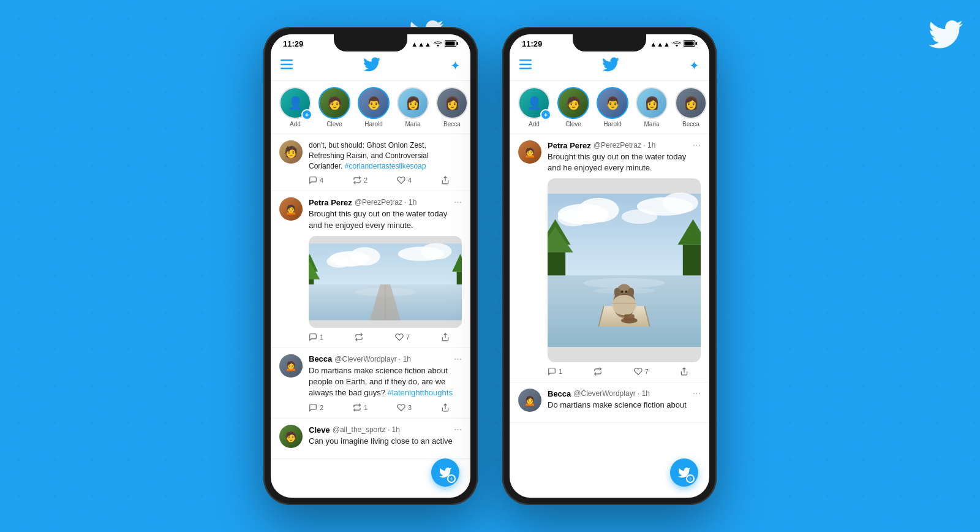 Image resolution: width=980 pixels, height=532 pixels. I want to click on tweet-petra-more-right: ···, so click(697, 145).